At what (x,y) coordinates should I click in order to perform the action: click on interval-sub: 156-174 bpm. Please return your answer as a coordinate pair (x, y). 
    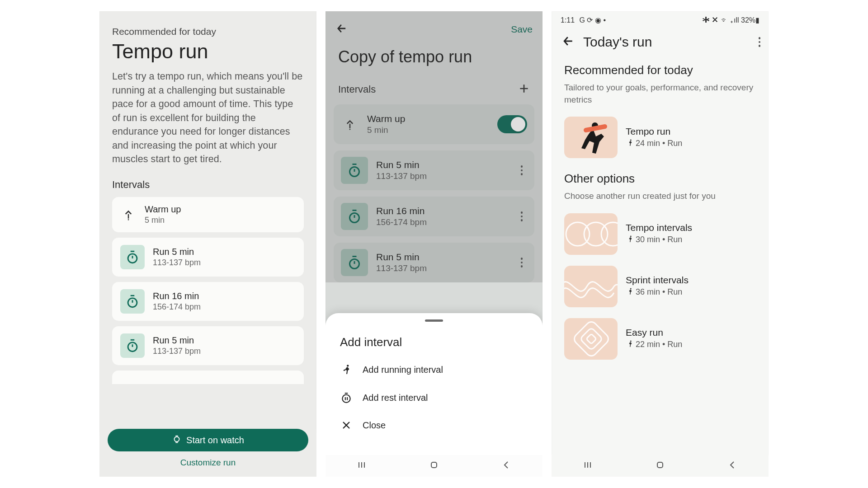
    Looking at the image, I should click on (177, 307).